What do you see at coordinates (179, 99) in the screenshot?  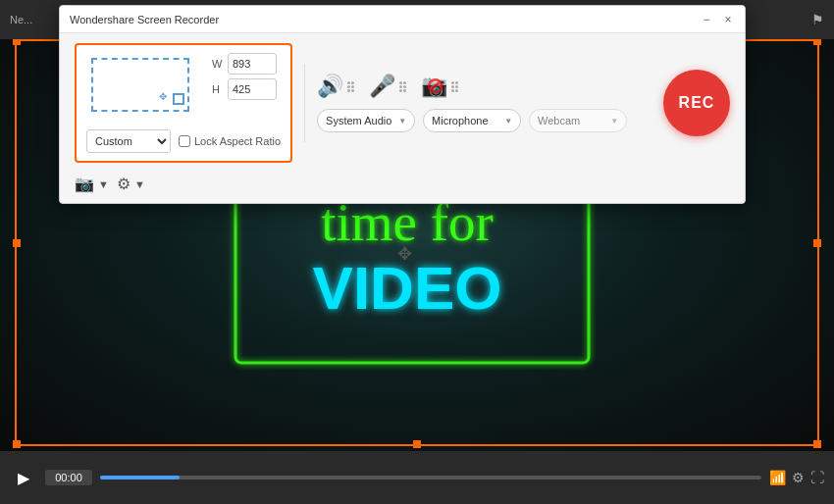 I see `region-resize-handle` at bounding box center [179, 99].